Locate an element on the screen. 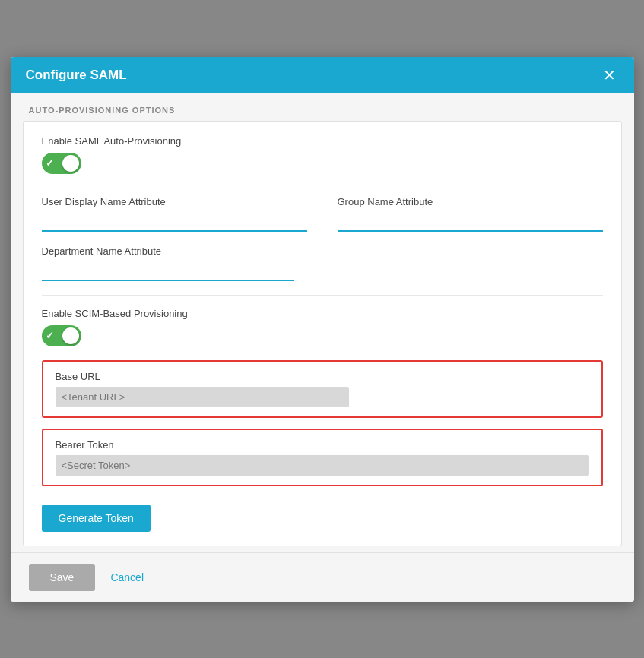 This screenshot has width=644, height=658. bearer-token-label: Bearer Token is located at coordinates (322, 445).